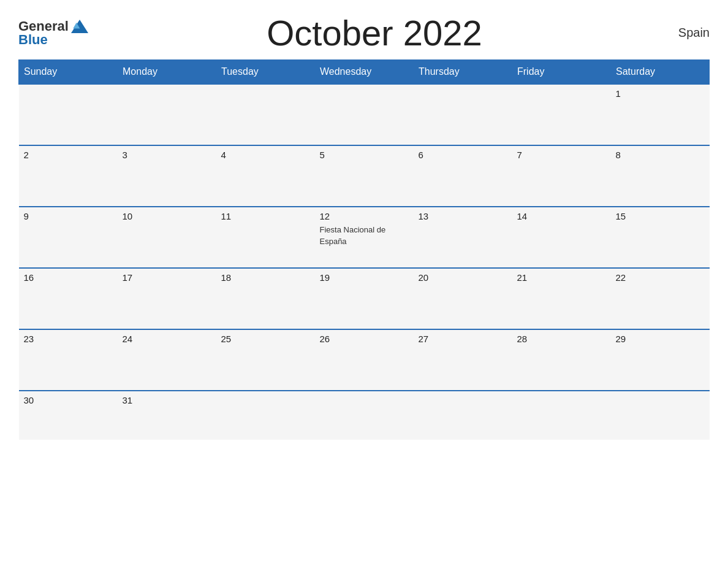 Image resolution: width=728 pixels, height=563 pixels. I want to click on calendar-week-row: 3031, so click(364, 415).